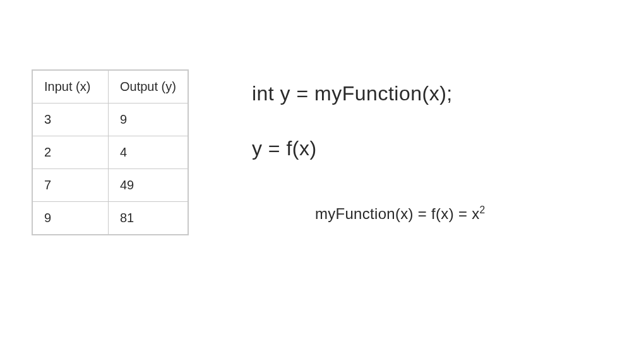 The image size is (644, 337). What do you see at coordinates (71, 186) in the screenshot?
I see `table-cell-input: 7` at bounding box center [71, 186].